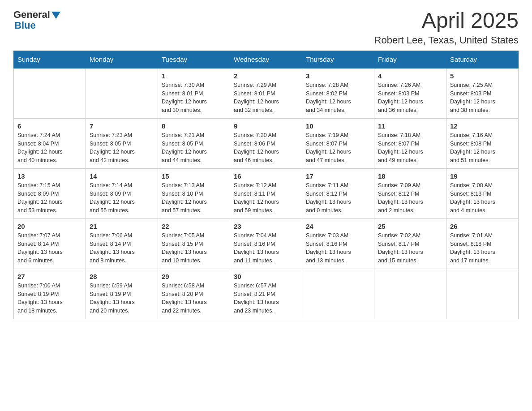  I want to click on day-number: 8, so click(194, 126).